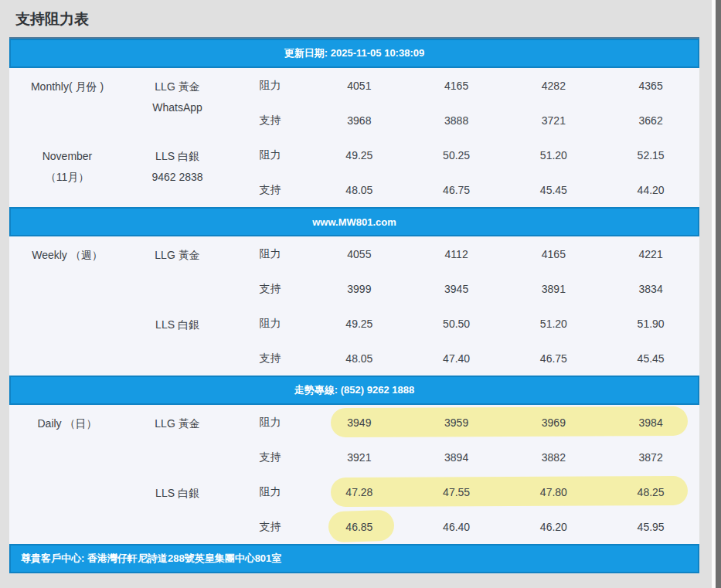  Describe the element at coordinates (464, 440) in the screenshot. I see `value-rows: 阻力 3949 3959 3969 3984 支持 3921 3894 3882…` at that location.